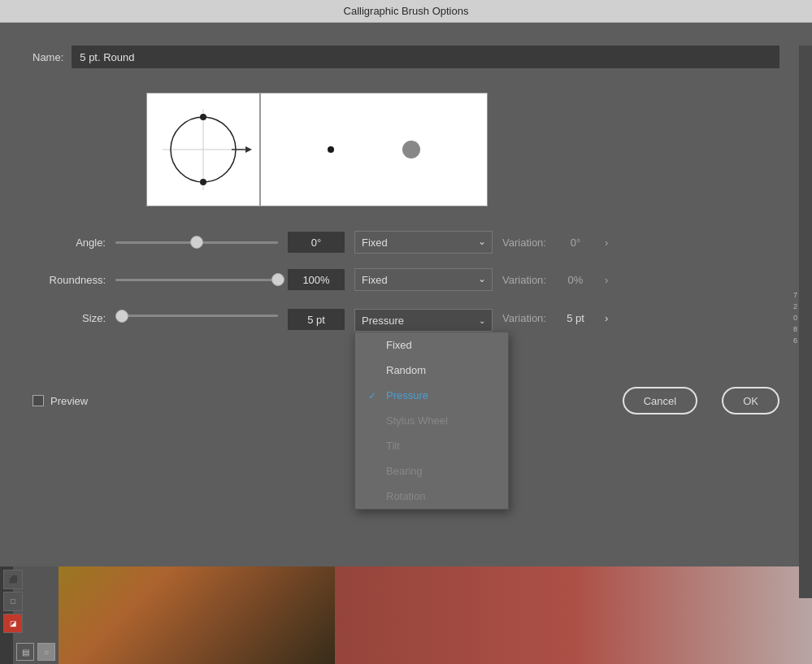 This screenshot has width=812, height=664. Describe the element at coordinates (406, 280) in the screenshot. I see `roundness-row: Roundness: Fixed Random Pressure Stylus …` at that location.